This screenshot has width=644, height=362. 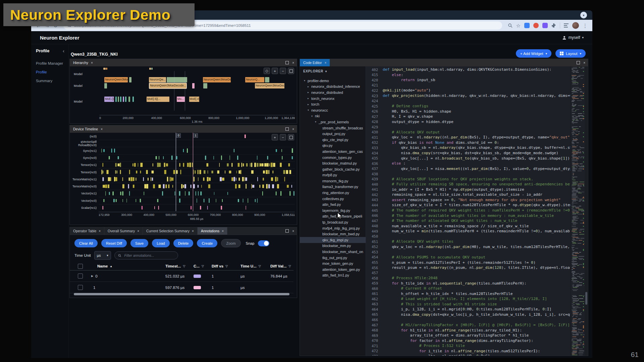 I want to click on code-line: 442 remaining_space = nl.tile_size.total…, so click(x=468, y=195).